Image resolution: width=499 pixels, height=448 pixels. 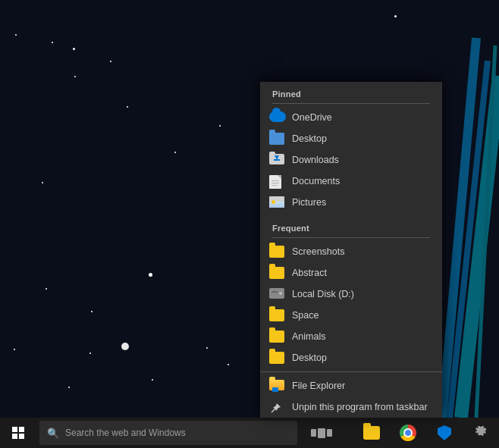 I want to click on taskbar-chrome-icon, so click(x=408, y=433).